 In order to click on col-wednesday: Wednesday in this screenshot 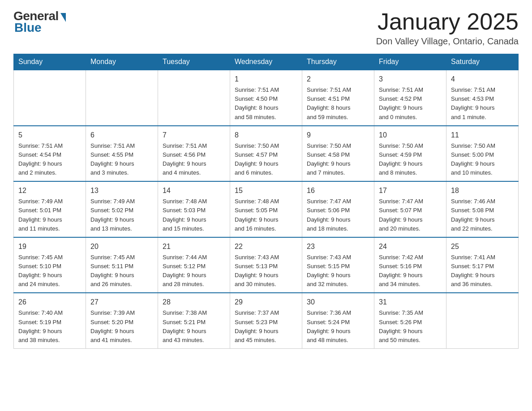, I will do `click(266, 62)`.